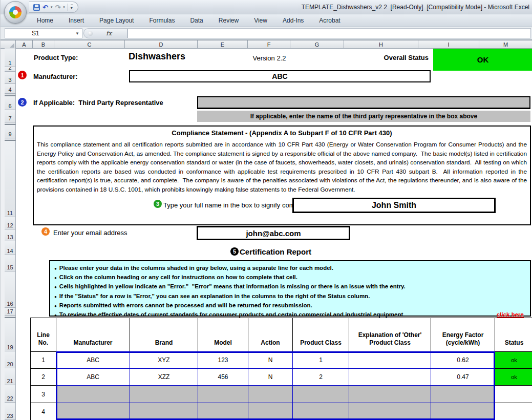  What do you see at coordinates (10, 377) in the screenshot?
I see `row-header-21: 21` at bounding box center [10, 377].